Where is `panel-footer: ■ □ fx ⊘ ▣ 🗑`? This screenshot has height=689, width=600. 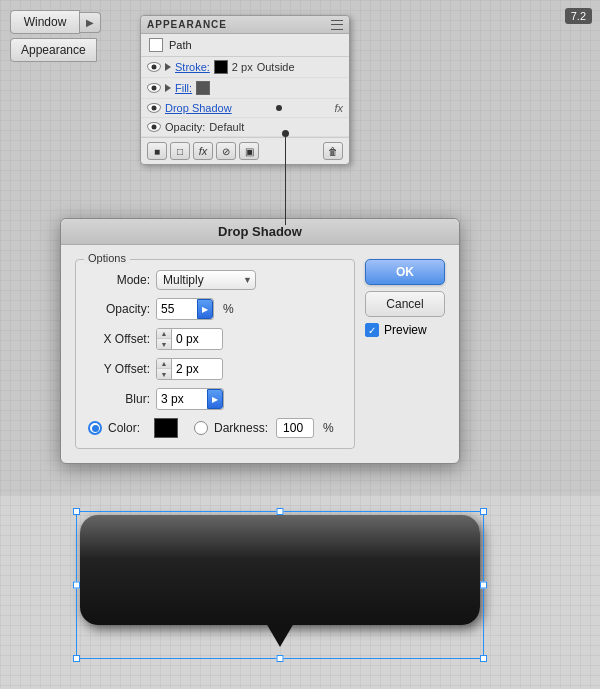
panel-footer: ■ □ fx ⊘ ▣ 🗑 is located at coordinates (245, 150).